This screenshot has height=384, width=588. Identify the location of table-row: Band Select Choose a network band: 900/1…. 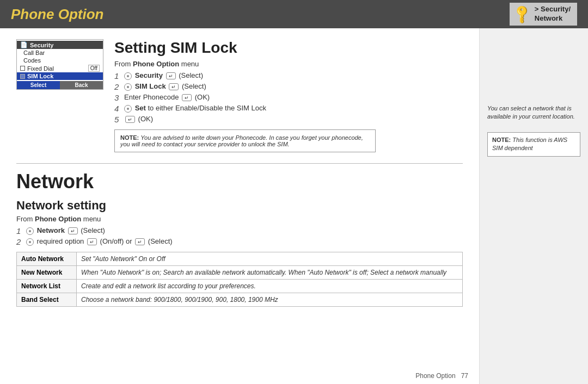
(240, 300).